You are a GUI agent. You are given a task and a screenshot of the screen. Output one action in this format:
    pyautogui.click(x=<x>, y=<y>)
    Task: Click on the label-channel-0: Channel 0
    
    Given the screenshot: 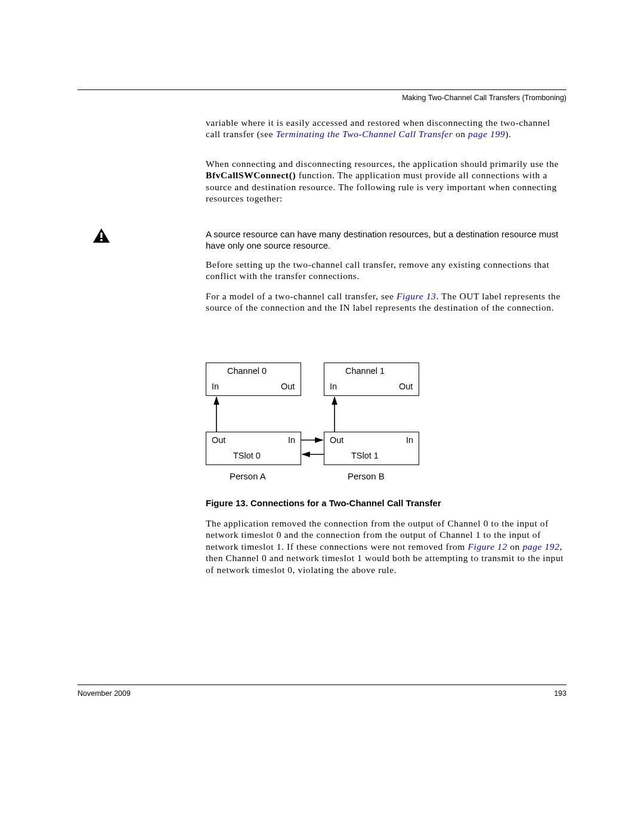 What is the action you would take?
    pyautogui.click(x=247, y=371)
    